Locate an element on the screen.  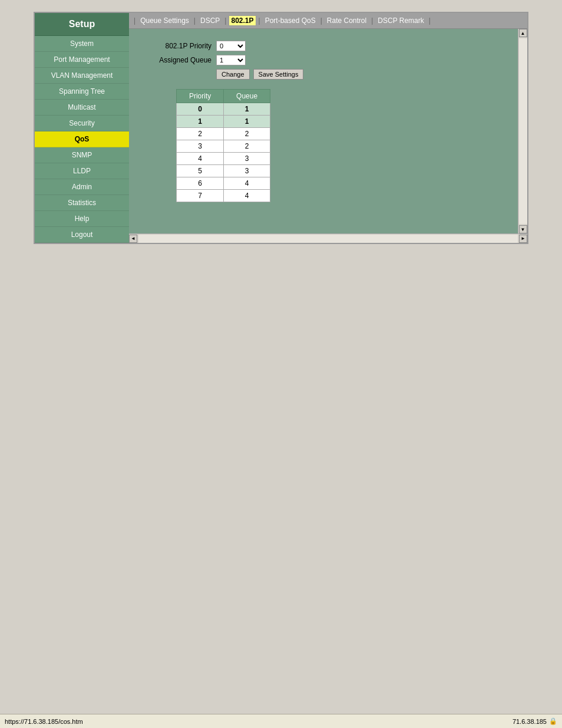
scrollbar-bottom: ◄ ► is located at coordinates (328, 238).